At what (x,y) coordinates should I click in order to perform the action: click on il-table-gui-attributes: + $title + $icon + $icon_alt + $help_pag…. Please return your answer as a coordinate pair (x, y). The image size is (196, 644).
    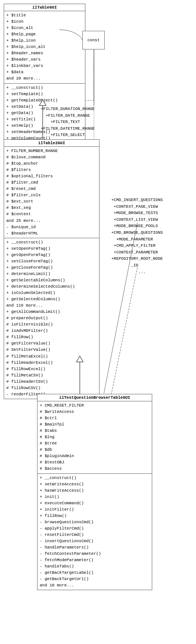
    Looking at the image, I should click on (45, 48).